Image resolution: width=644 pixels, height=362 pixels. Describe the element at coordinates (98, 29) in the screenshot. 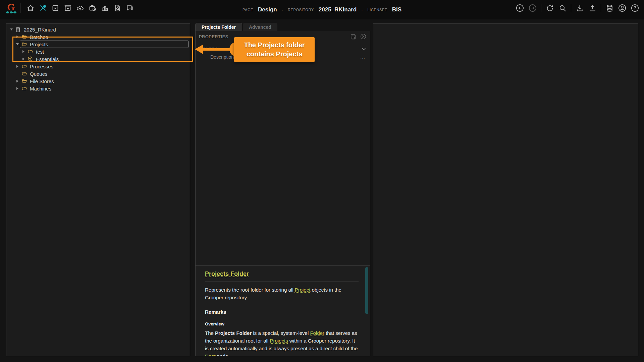

I see `tree-item-repository-root: 2025_RKinard` at that location.